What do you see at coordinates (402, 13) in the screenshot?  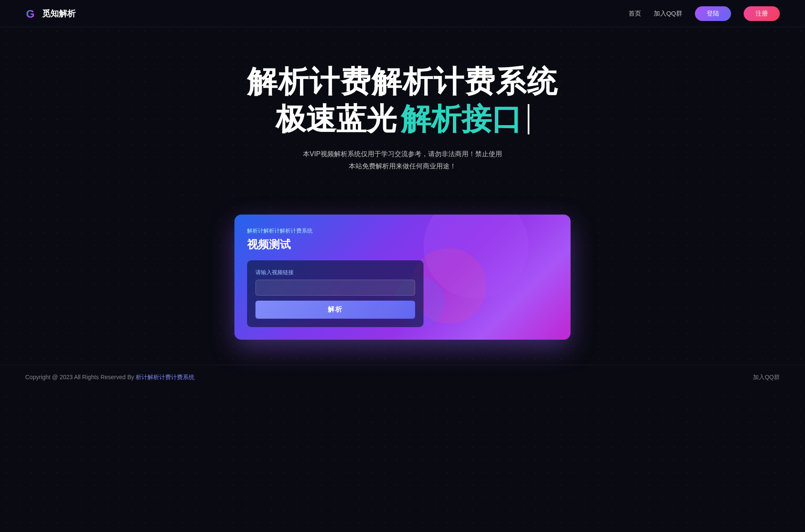 I see `navbar: G 觅知解析 首页 加入QQ群 登陆 注册` at bounding box center [402, 13].